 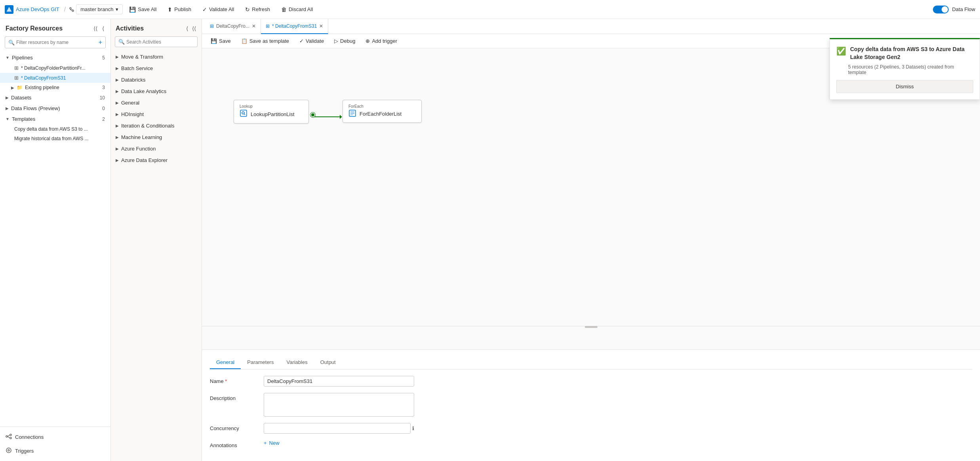 I want to click on validate-all-button: ✓ Validate All, so click(x=218, y=10).